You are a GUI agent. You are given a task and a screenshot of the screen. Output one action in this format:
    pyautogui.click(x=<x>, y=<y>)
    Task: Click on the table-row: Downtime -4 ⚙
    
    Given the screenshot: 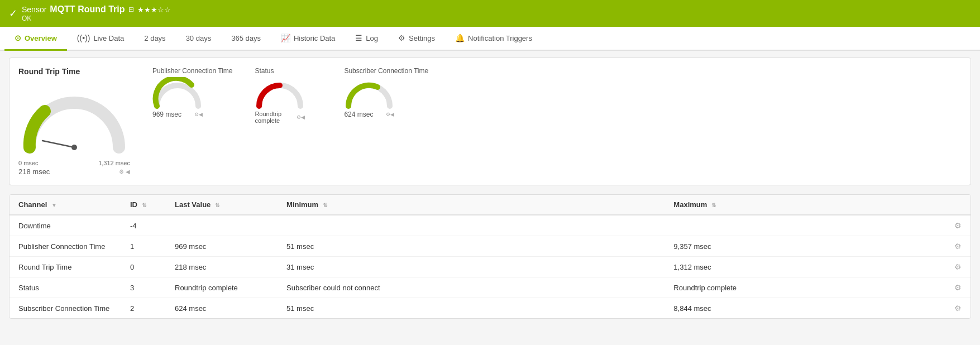 What is the action you would take?
    pyautogui.click(x=490, y=226)
    